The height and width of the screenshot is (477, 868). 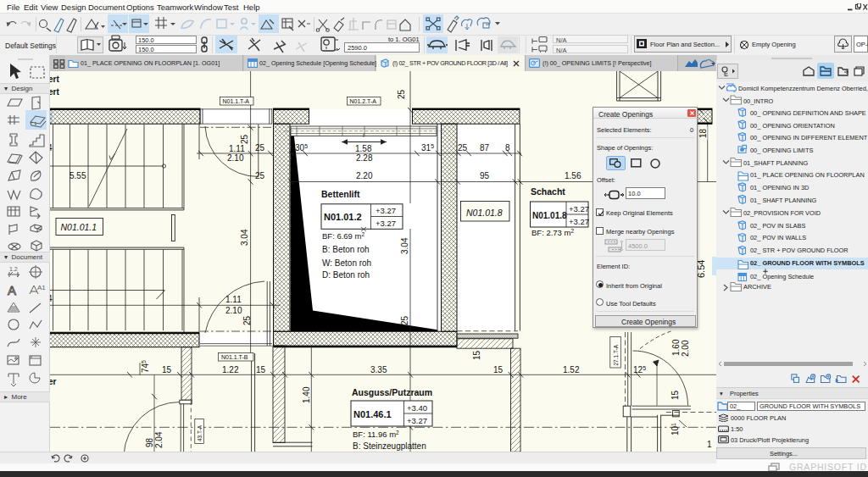 I want to click on svg-text: 2.04, so click(x=159, y=440).